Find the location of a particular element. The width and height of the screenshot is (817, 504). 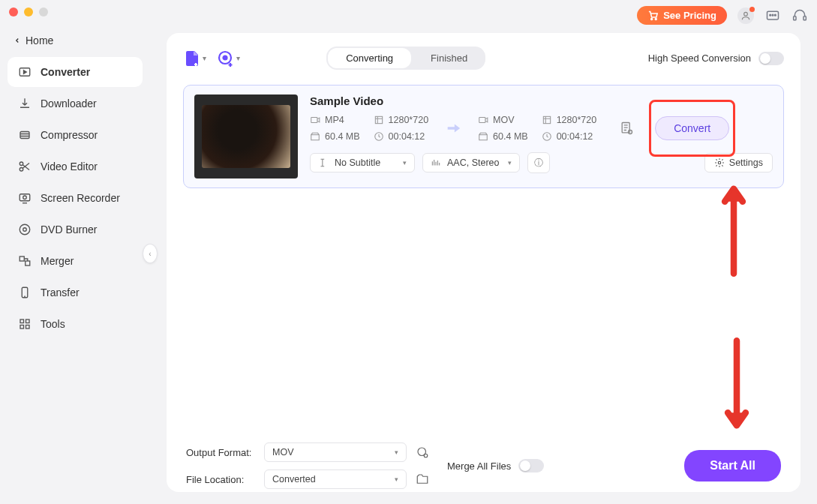

cart-icon is located at coordinates (653, 15).